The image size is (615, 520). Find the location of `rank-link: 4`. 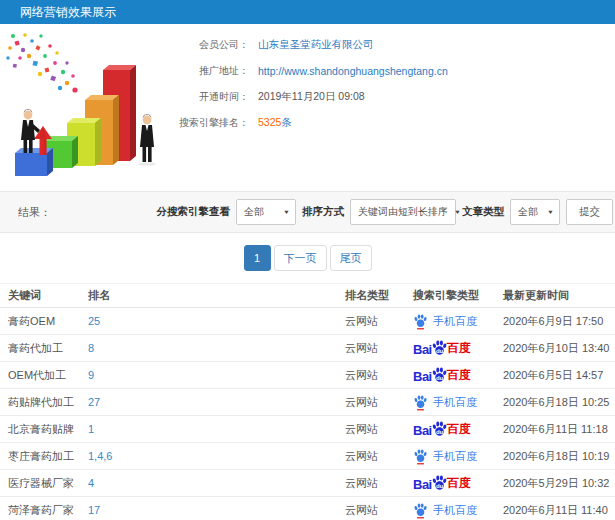

rank-link: 4 is located at coordinates (91, 483).